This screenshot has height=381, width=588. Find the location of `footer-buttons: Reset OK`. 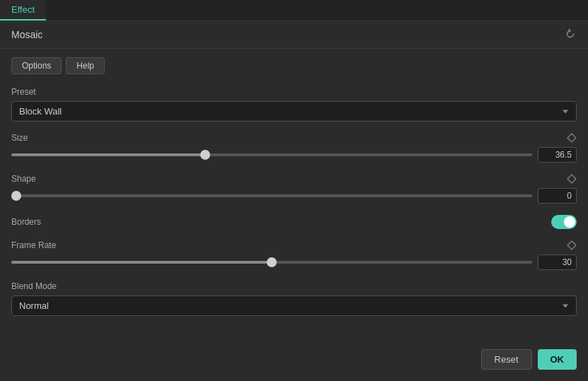

footer-buttons: Reset OK is located at coordinates (529, 359).